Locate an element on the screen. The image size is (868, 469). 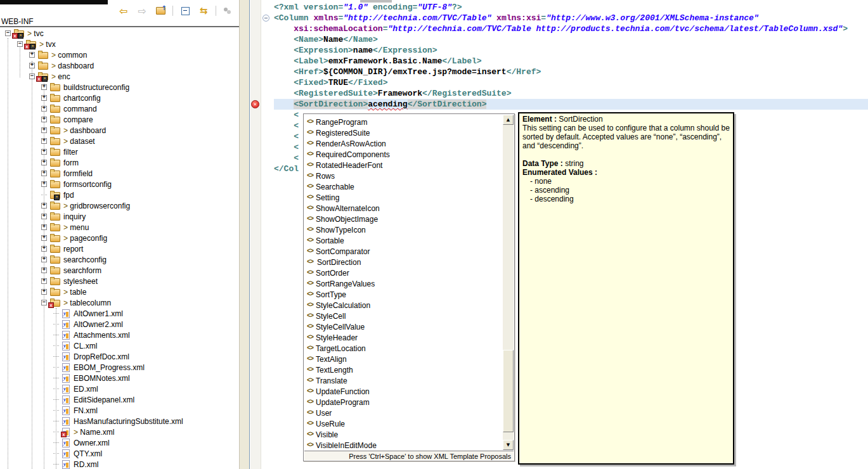
panel-sash is located at coordinates (245, 234).